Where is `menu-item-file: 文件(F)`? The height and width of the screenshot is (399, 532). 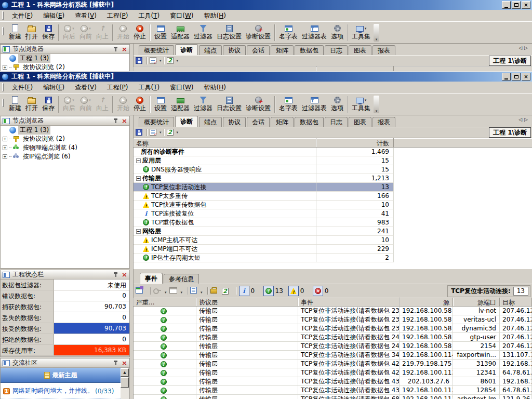 menu-item-file: 文件(F) is located at coordinates (22, 16).